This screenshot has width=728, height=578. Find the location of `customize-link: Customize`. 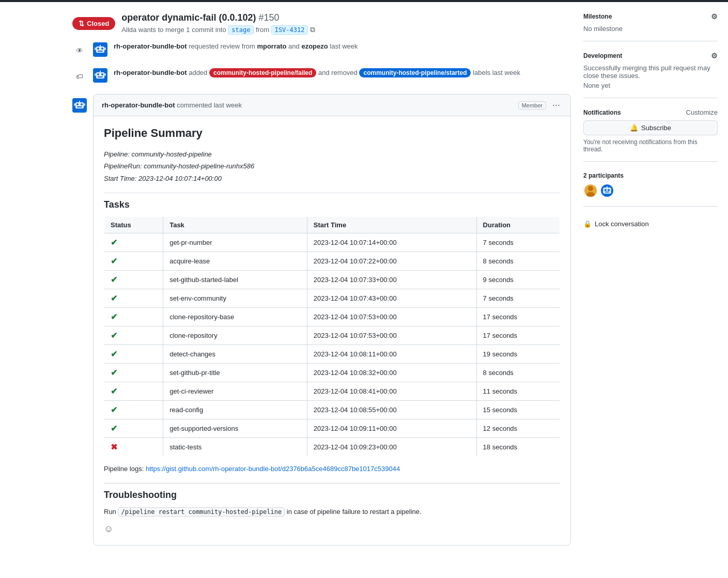

customize-link: Customize is located at coordinates (702, 113).